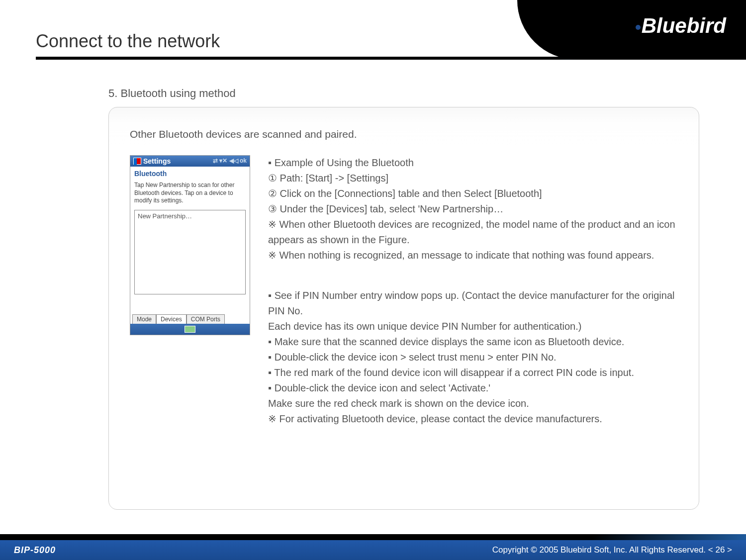  Describe the element at coordinates (473, 326) in the screenshot. I see `instr-pin2: Each device has its own unique device PI…` at that location.